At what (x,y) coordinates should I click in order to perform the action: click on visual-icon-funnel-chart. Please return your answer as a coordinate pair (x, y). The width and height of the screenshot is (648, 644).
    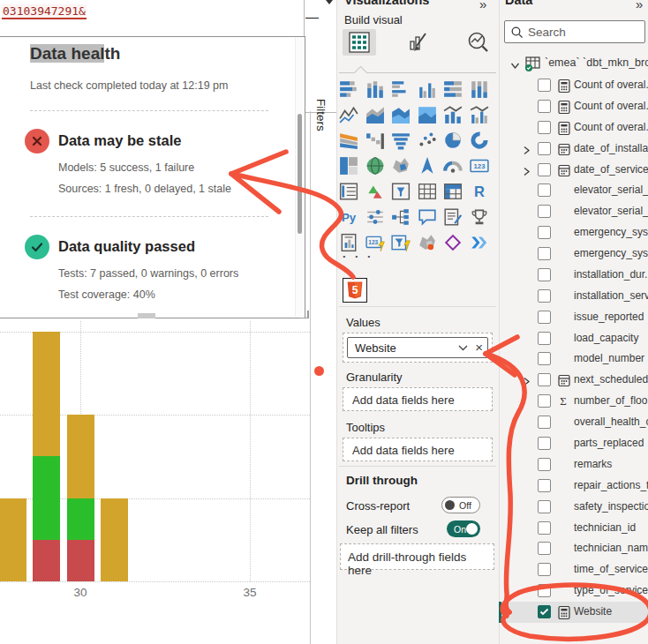
    Looking at the image, I should click on (401, 140).